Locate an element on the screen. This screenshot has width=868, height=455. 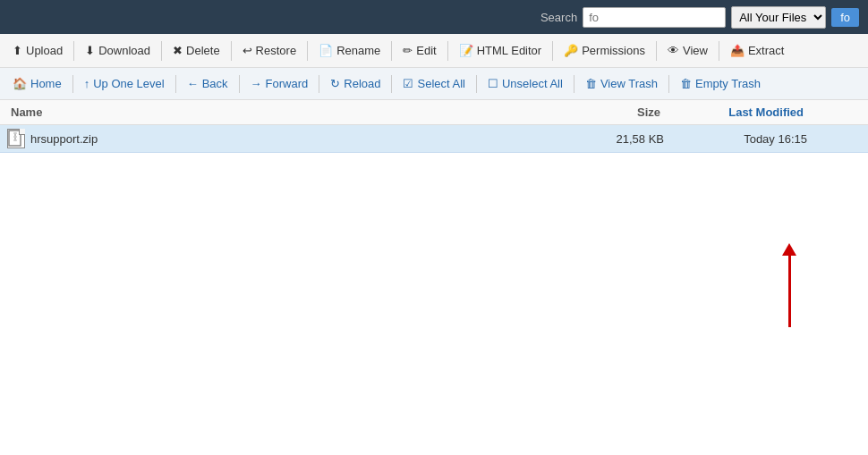
edit-button: ✏ Edit is located at coordinates (419, 50).